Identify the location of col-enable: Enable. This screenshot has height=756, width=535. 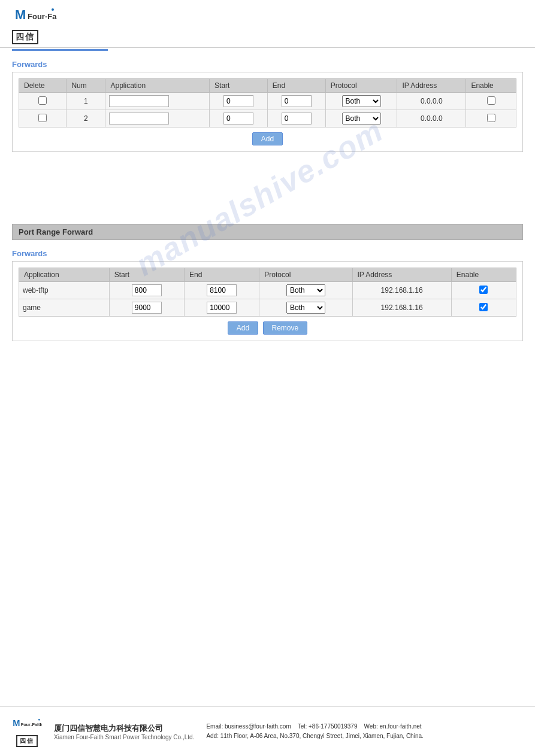
(491, 86).